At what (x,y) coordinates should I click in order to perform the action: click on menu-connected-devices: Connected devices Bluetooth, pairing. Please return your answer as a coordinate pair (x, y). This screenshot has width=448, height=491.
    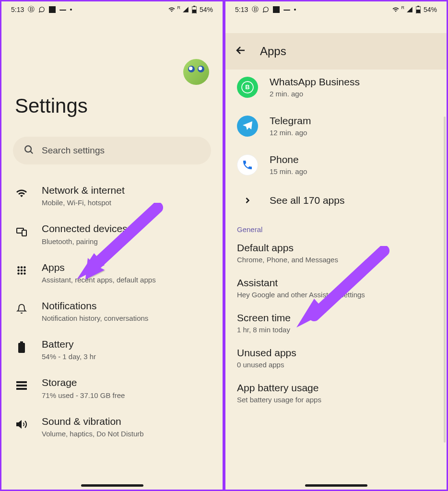
    Looking at the image, I should click on (112, 234).